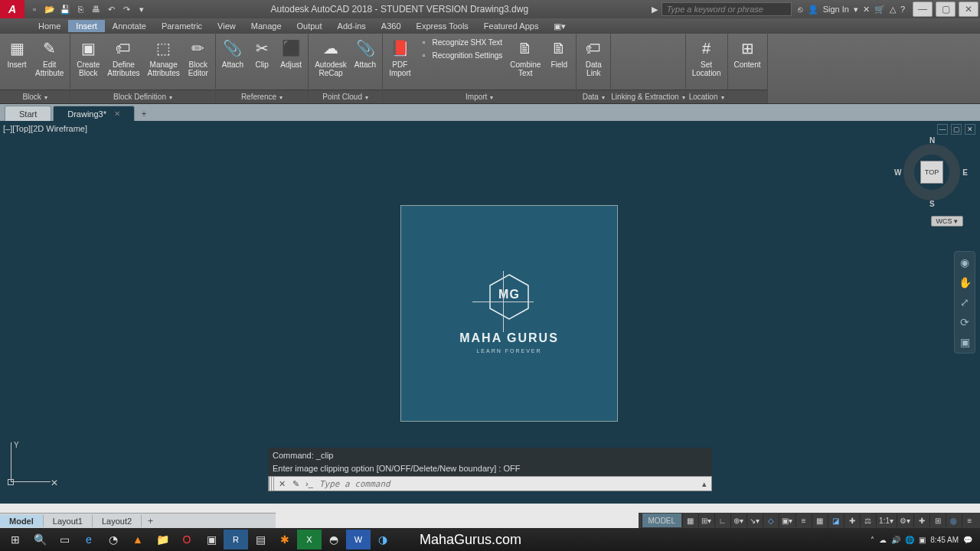 The image size is (980, 551). I want to click on panel-label, so click(747, 96).